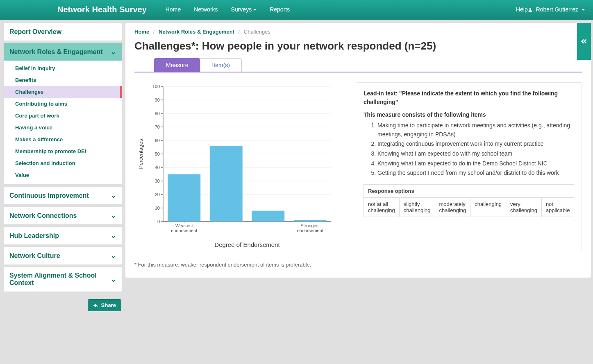  Describe the element at coordinates (63, 104) in the screenshot. I see `sidebar-item-contributing-to-aims: Contributing to aims` at that location.